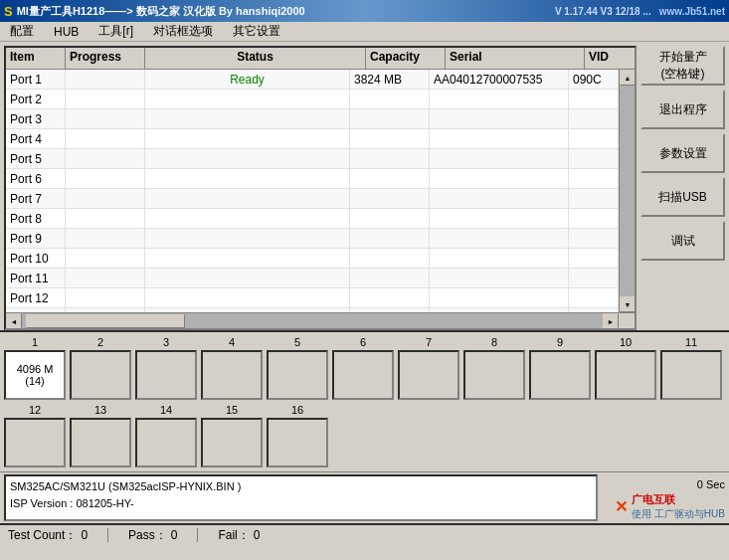 The image size is (729, 560). What do you see at coordinates (66, 32) in the screenshot?
I see `menu-hub: HUB` at bounding box center [66, 32].